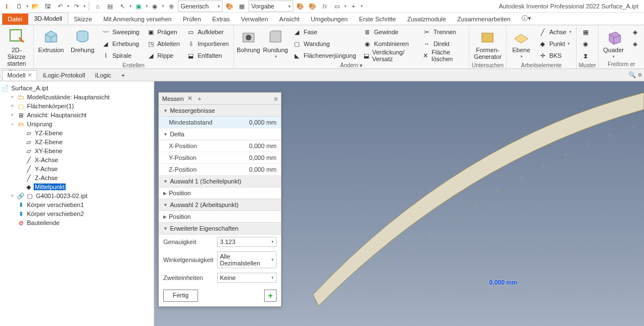 The image size is (644, 326). Describe the element at coordinates (555, 56) in the screenshot. I see `bks-button: ✛BKS` at that location.